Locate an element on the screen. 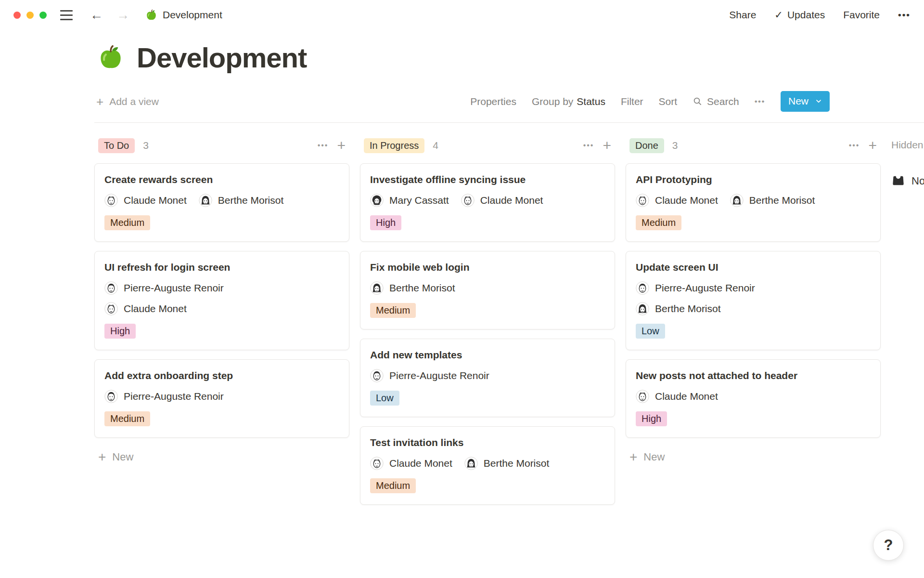  card-title: Add new templates is located at coordinates (488, 355).